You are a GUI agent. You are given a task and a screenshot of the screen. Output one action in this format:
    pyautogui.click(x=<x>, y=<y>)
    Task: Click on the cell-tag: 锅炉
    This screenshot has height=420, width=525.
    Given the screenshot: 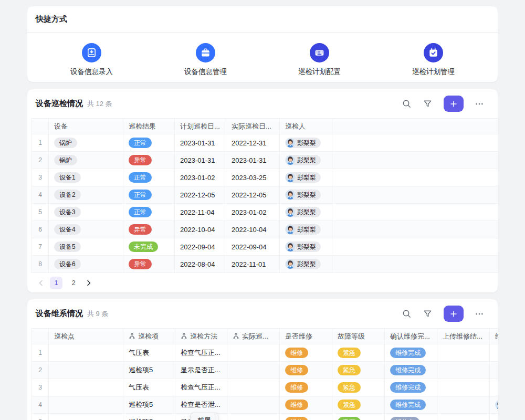 What is the action you would take?
    pyautogui.click(x=86, y=160)
    